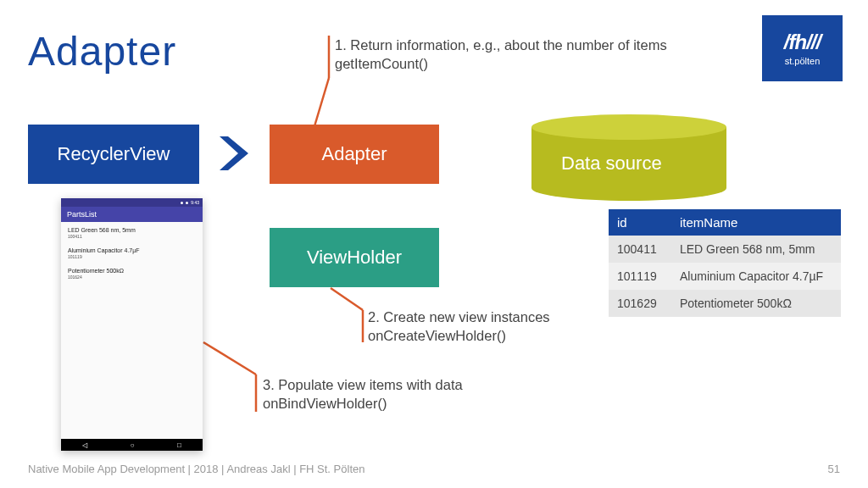 This screenshot has width=868, height=488. I want to click on note-2-line-1: 2. Create new view instances, so click(459, 317).